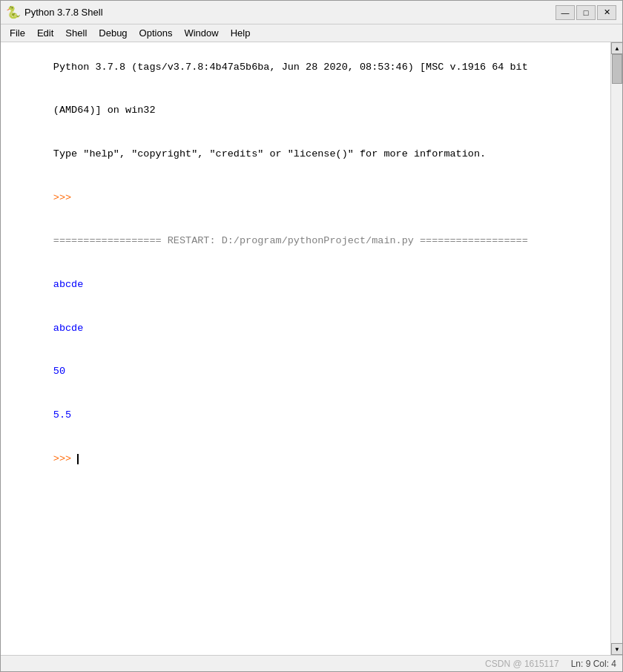 The image size is (623, 672). What do you see at coordinates (607, 13) in the screenshot?
I see `close-button: ✕` at bounding box center [607, 13].